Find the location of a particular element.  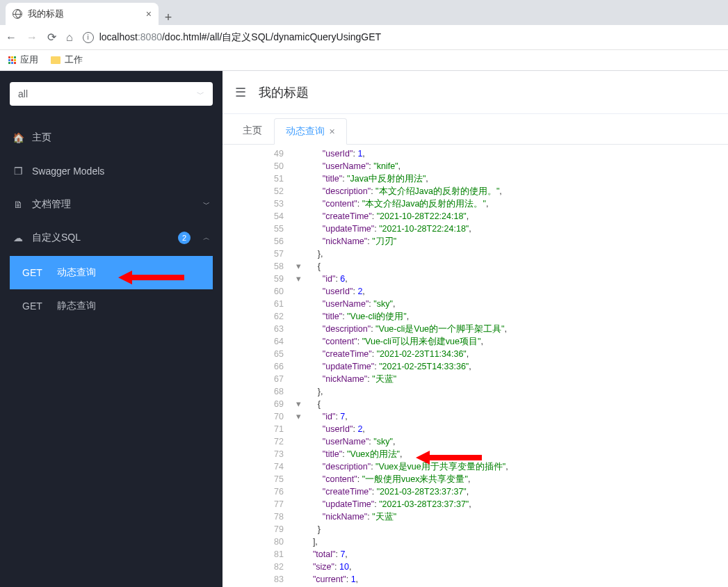

cube-icon: ❒ is located at coordinates (18, 171).